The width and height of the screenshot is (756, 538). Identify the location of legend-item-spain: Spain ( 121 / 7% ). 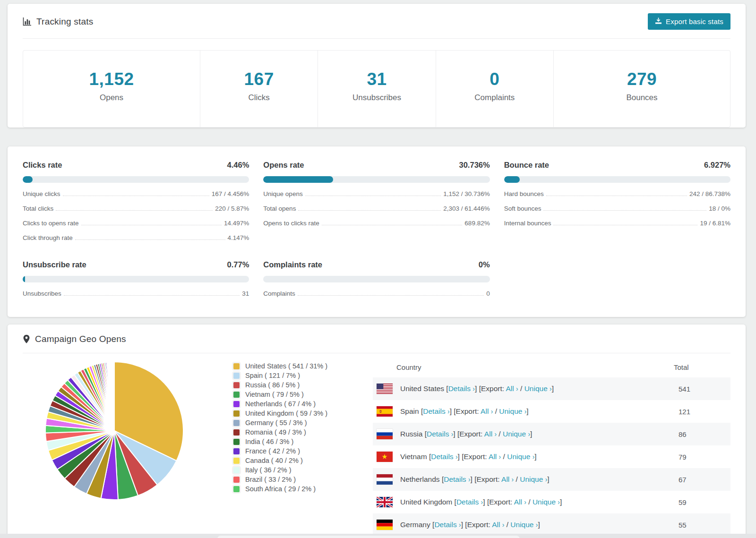
(301, 376).